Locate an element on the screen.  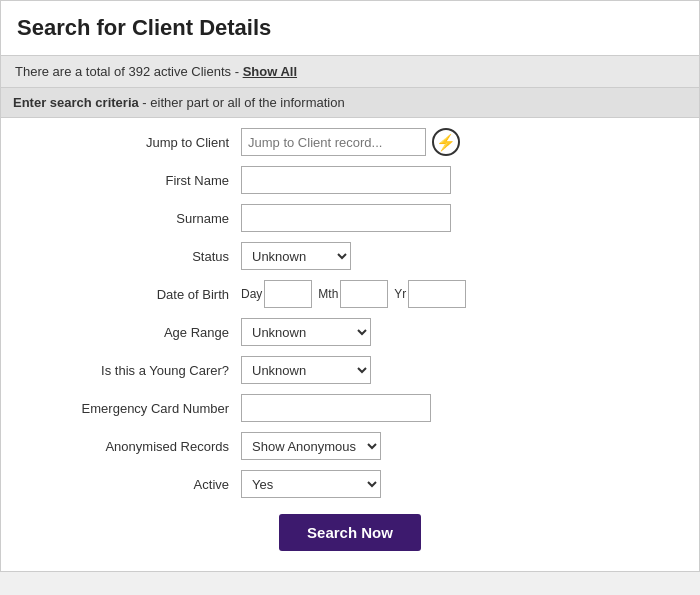
dob-inputs: Day Mth Yr is located at coordinates (460, 294).